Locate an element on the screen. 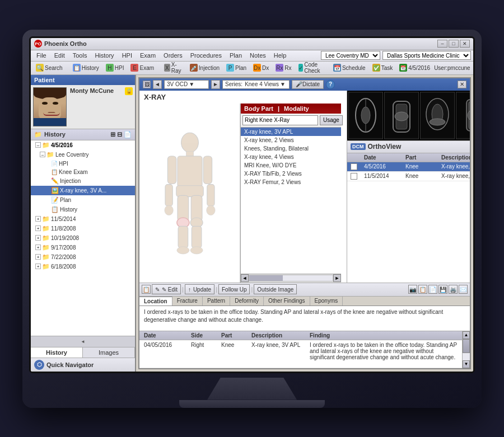  scroll-up-btn: ▲ is located at coordinates (466, 335).